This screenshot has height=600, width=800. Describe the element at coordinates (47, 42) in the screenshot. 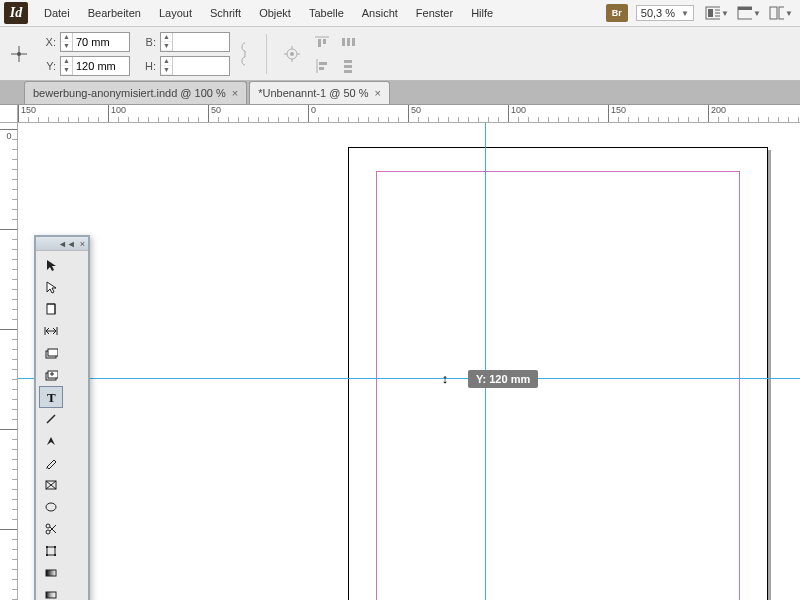

I see `x-label: X:` at that location.